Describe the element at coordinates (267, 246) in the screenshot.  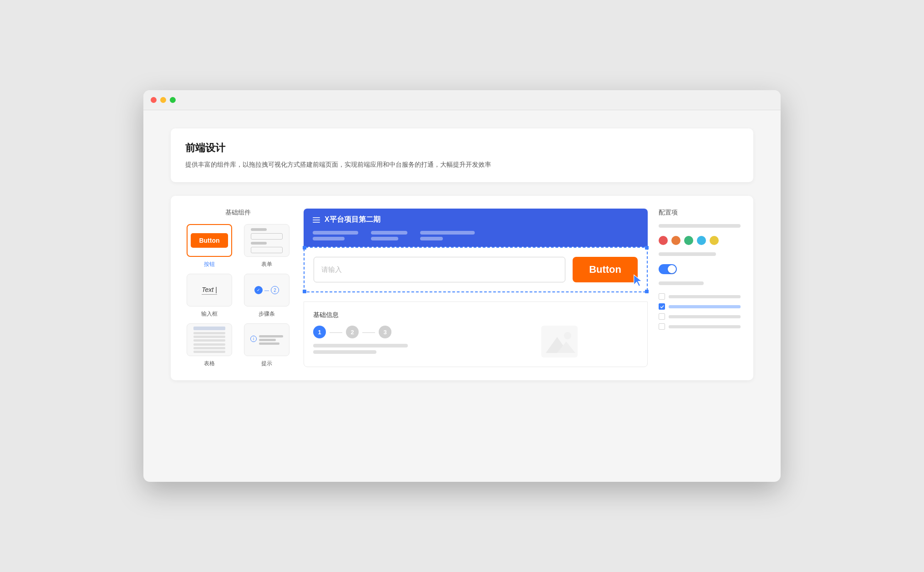
I see `component-item-form: 表单` at that location.